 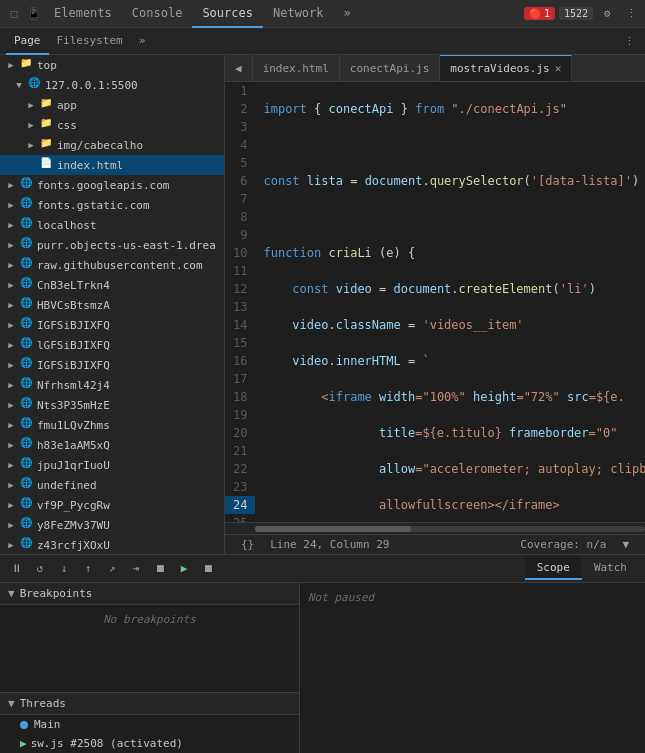 I want to click on tab-sources: Sources, so click(x=228, y=14).